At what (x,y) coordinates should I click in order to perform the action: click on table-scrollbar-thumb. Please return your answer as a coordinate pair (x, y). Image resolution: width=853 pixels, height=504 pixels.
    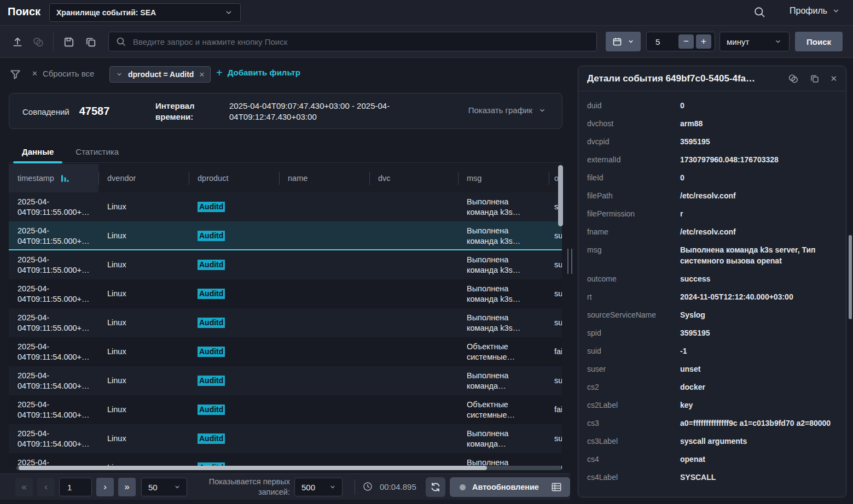
    Looking at the image, I should click on (560, 196).